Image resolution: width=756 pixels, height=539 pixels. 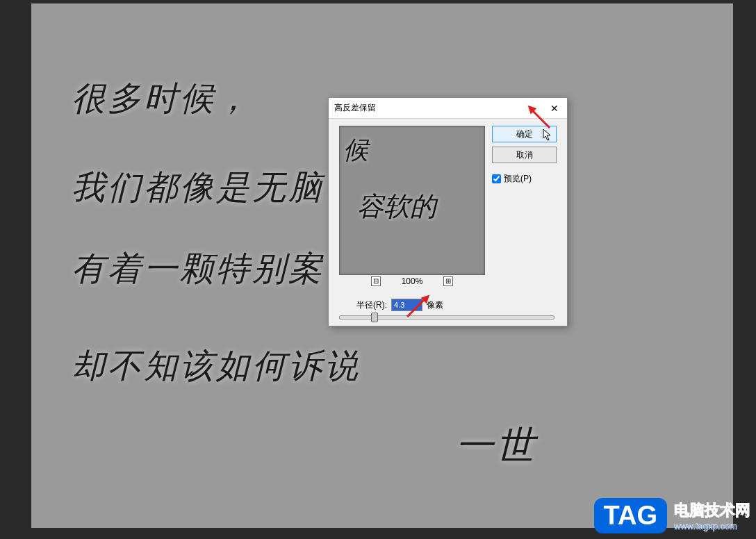 What do you see at coordinates (216, 366) in the screenshot?
I see `handwriting-line-4: 却不知该如何诉说` at bounding box center [216, 366].